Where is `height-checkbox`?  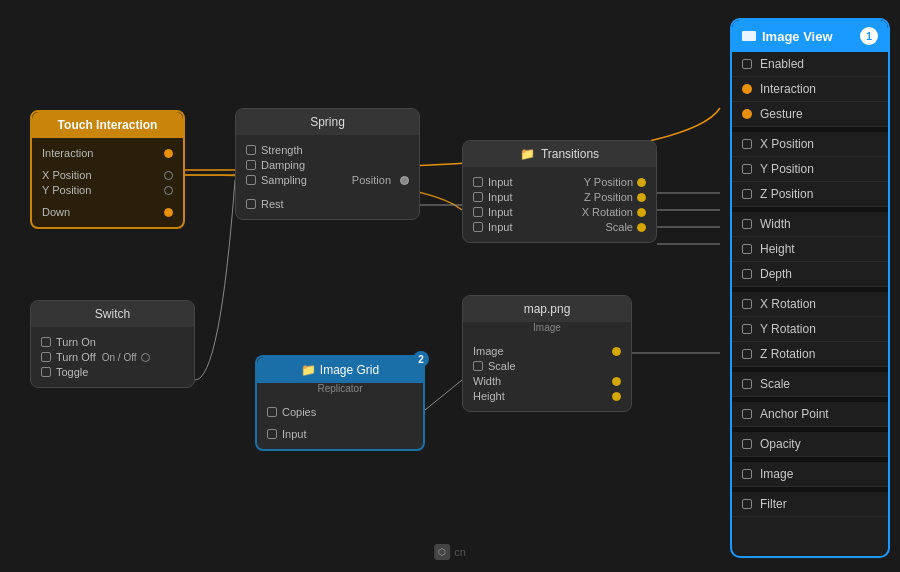
height-checkbox is located at coordinates (747, 249).